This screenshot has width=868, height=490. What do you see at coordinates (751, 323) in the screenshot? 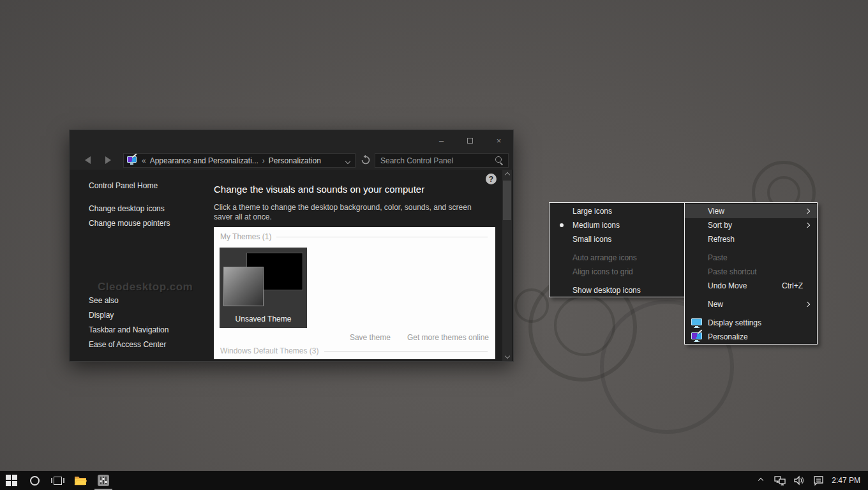
I see `menu-item-display-settings: Display settings` at bounding box center [751, 323].